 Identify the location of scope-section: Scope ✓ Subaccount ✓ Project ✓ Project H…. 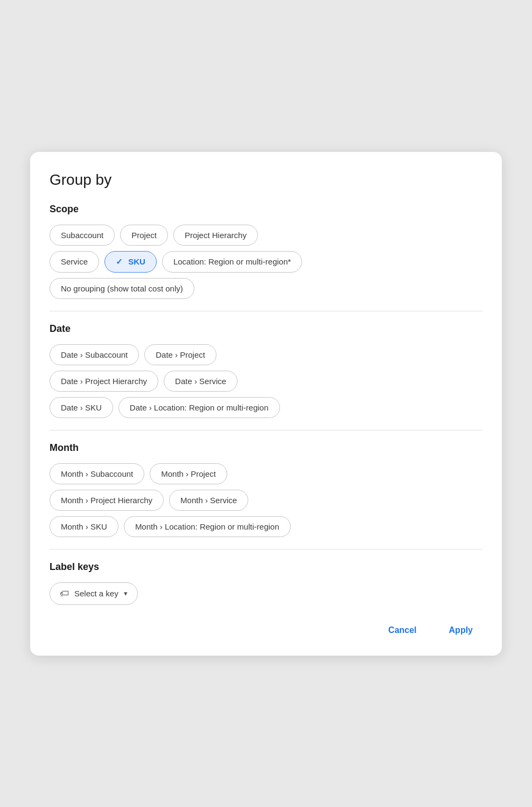
(266, 251).